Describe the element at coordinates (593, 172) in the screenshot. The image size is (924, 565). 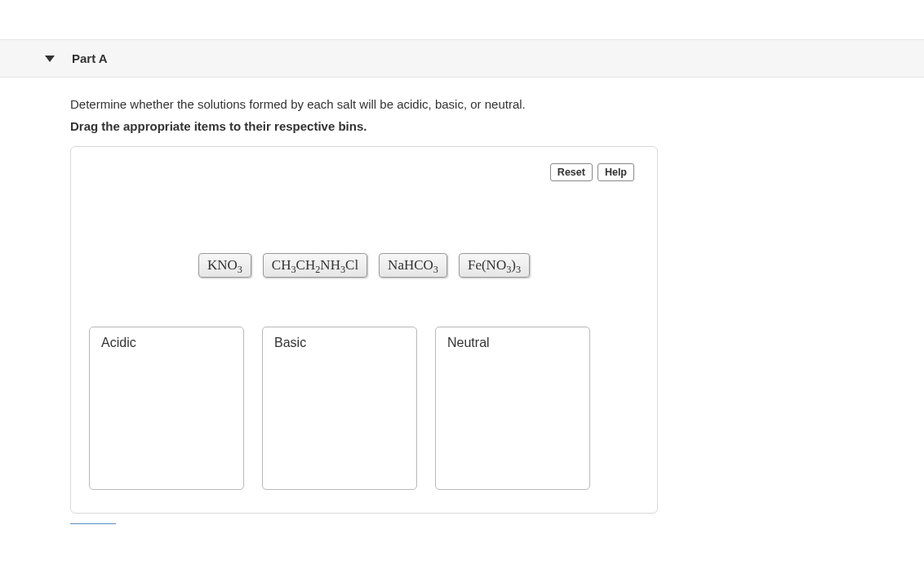
I see `workspace-controls: Reset Help` at that location.